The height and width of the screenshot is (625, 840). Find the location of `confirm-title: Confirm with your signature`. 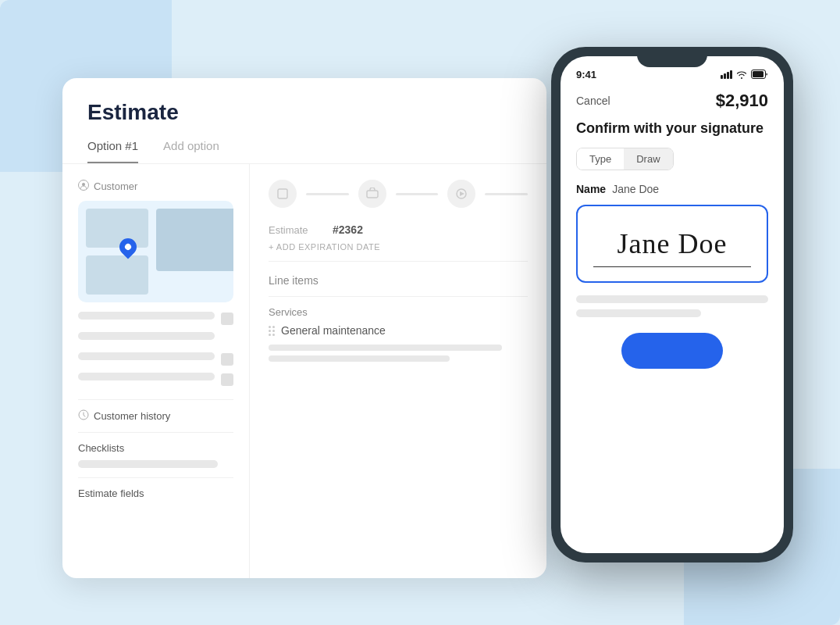

confirm-title: Confirm with your signature is located at coordinates (672, 128).